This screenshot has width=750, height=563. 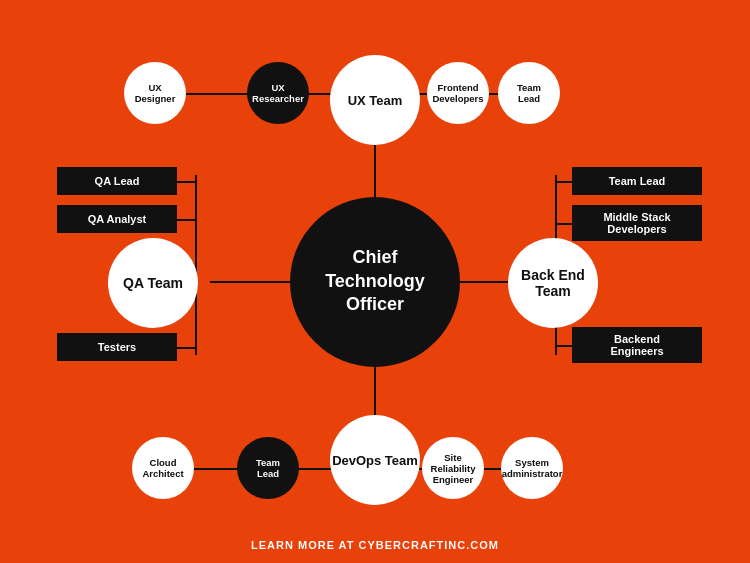 What do you see at coordinates (637, 223) in the screenshot?
I see `middle-stack-box: Middle StackDevelopers` at bounding box center [637, 223].